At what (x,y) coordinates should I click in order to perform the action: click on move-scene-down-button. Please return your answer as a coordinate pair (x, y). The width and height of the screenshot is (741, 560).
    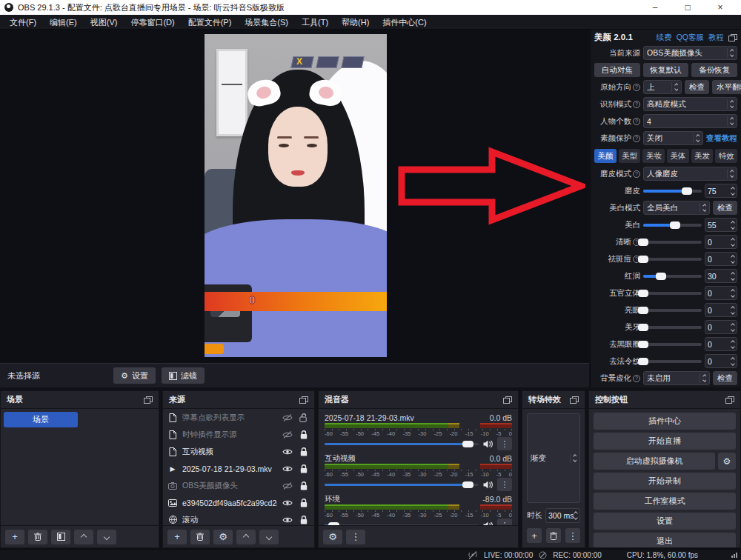
    Looking at the image, I should click on (107, 537).